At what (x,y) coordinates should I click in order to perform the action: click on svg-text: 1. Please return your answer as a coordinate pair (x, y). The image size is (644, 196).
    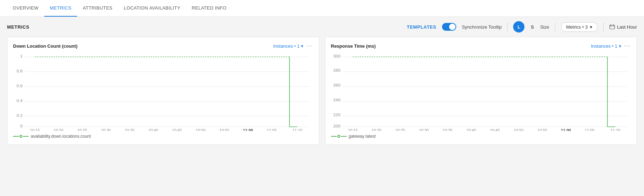
    Looking at the image, I should click on (21, 56).